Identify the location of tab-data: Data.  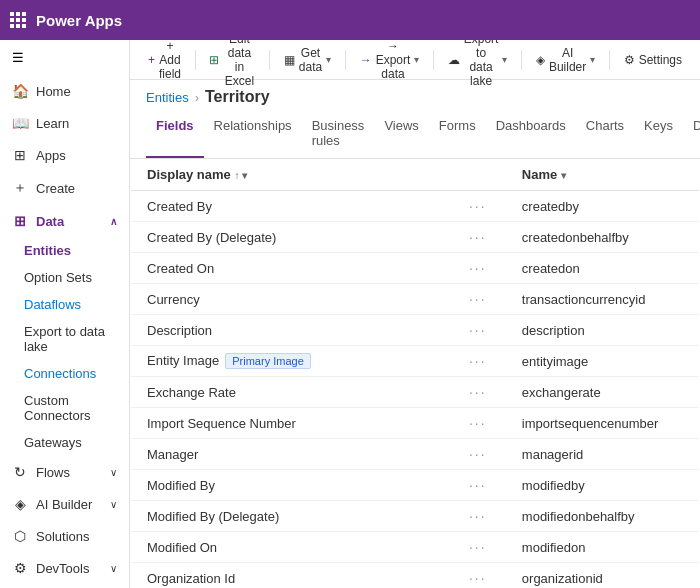
(692, 134).